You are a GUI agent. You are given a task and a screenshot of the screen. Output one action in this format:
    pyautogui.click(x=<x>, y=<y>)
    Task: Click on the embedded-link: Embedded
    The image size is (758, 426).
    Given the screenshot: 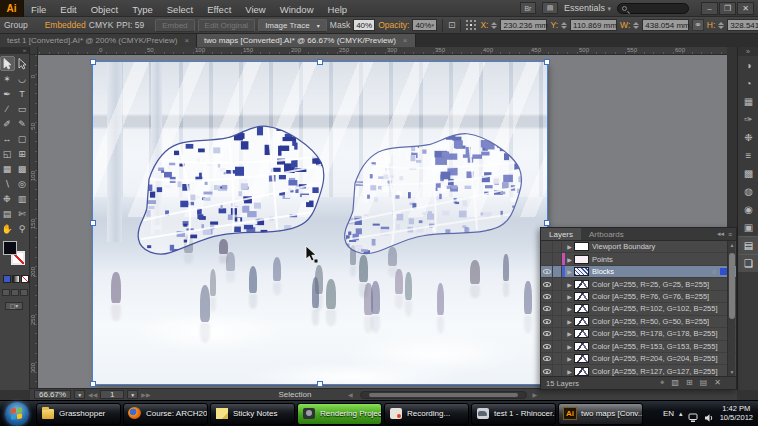 What is the action you would take?
    pyautogui.click(x=66, y=25)
    